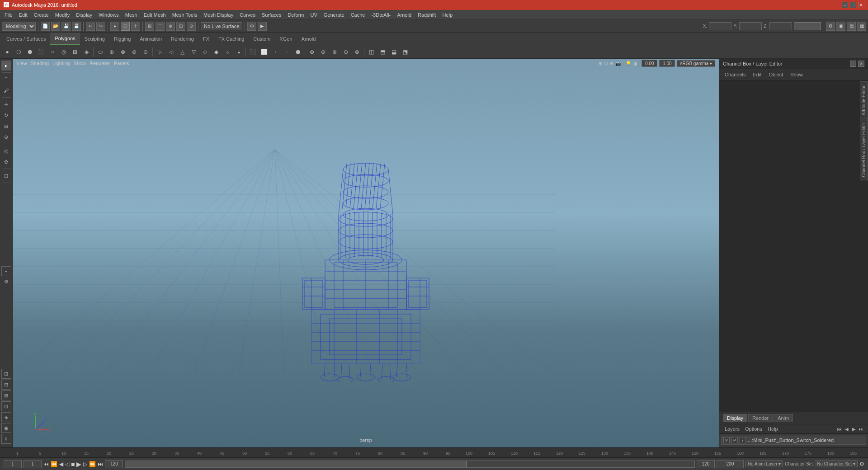 The height and width of the screenshot is (470, 868). Describe the element at coordinates (750, 26) in the screenshot. I see `y-field` at that location.